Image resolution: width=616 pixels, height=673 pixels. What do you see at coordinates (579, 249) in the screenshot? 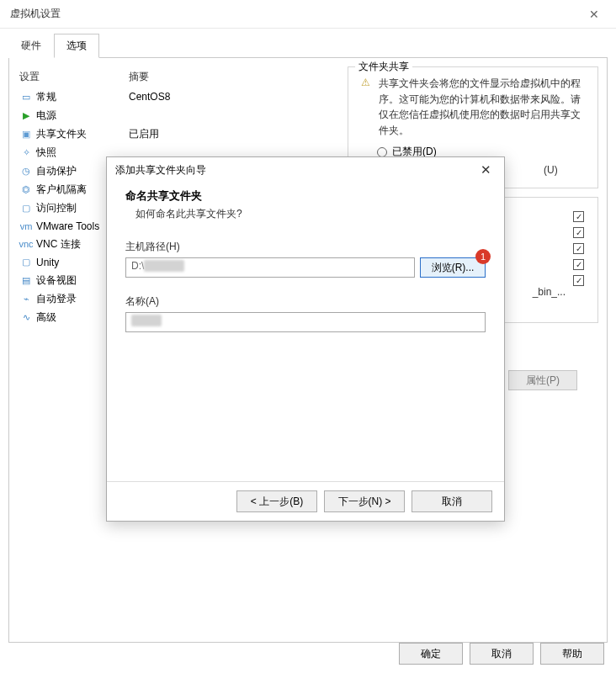
I see `checkbox-column` at bounding box center [579, 249].